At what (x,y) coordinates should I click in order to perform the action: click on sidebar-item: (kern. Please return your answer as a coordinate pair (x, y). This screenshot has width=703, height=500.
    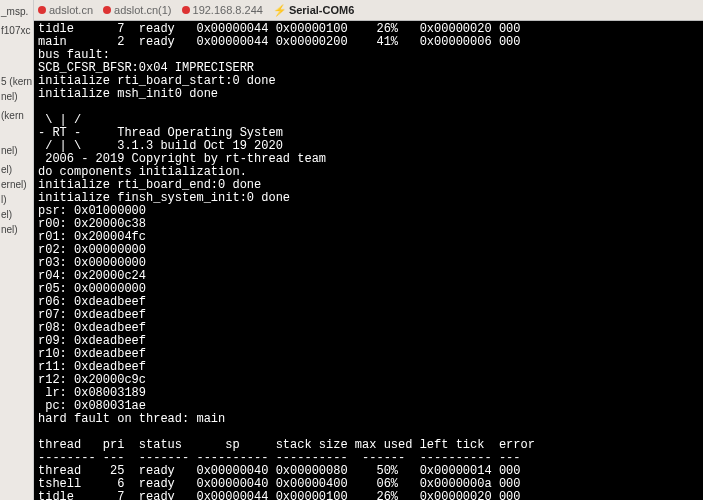
    Looking at the image, I should click on (16, 116).